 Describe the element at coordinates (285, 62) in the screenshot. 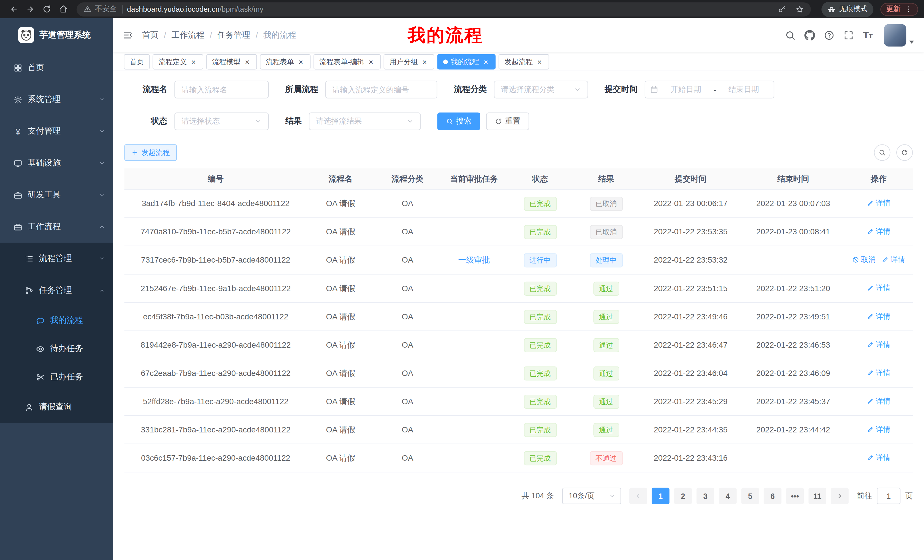

I see `tab-process-form: 流程表单` at that location.